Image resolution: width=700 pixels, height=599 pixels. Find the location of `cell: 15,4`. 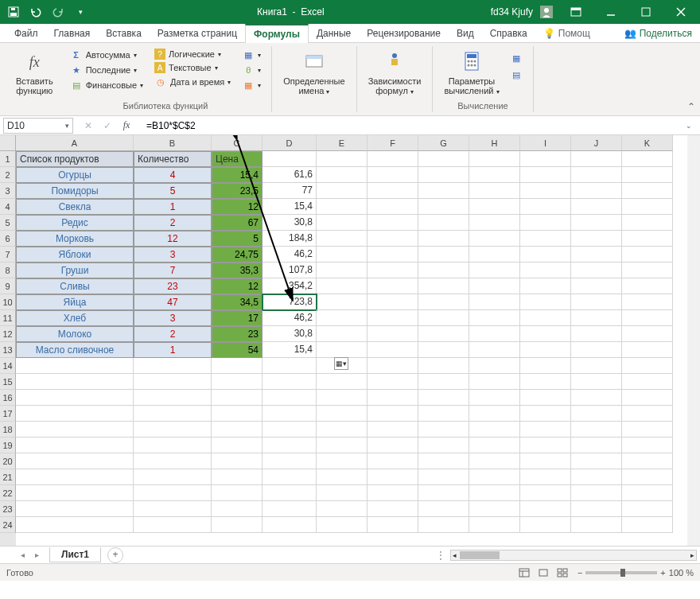

cell: 15,4 is located at coordinates (237, 175).